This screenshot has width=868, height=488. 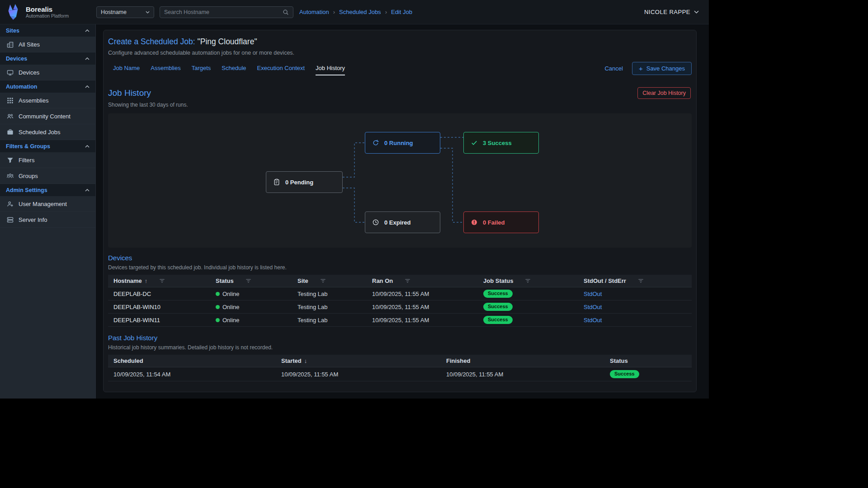 What do you see at coordinates (501, 222) in the screenshot?
I see `flow-box-failed: 0 Failed` at bounding box center [501, 222].